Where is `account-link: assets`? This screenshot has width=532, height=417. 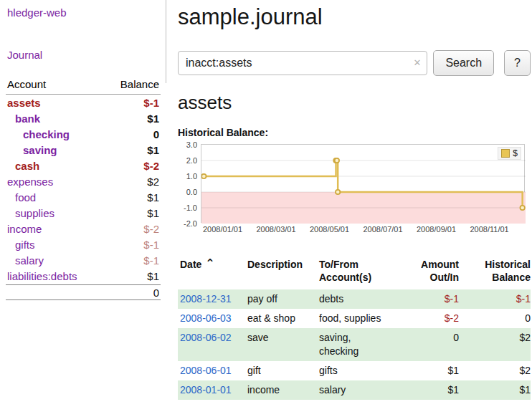 account-link: assets is located at coordinates (24, 103).